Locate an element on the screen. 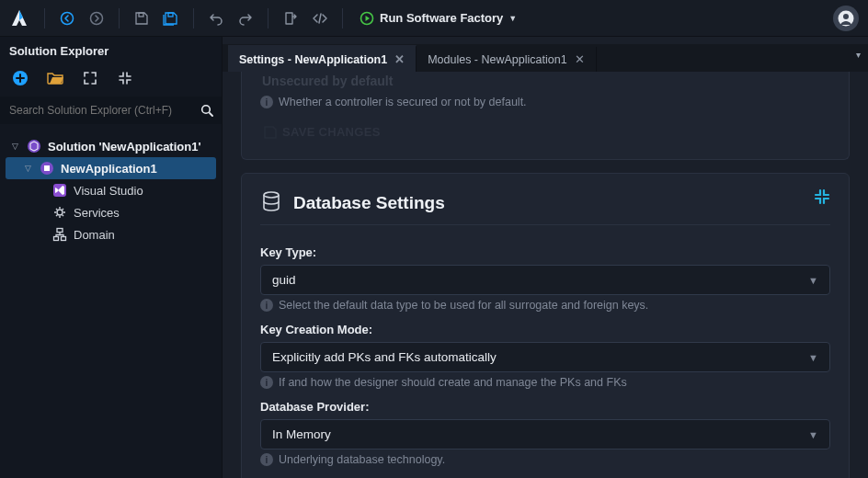  tree-solution-root: ▽ Solution 'NewApplication1' is located at coordinates (110, 146).